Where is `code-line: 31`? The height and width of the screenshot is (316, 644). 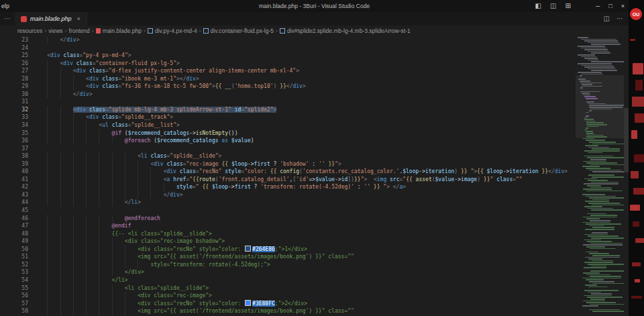 code-line: 31 is located at coordinates (288, 102).